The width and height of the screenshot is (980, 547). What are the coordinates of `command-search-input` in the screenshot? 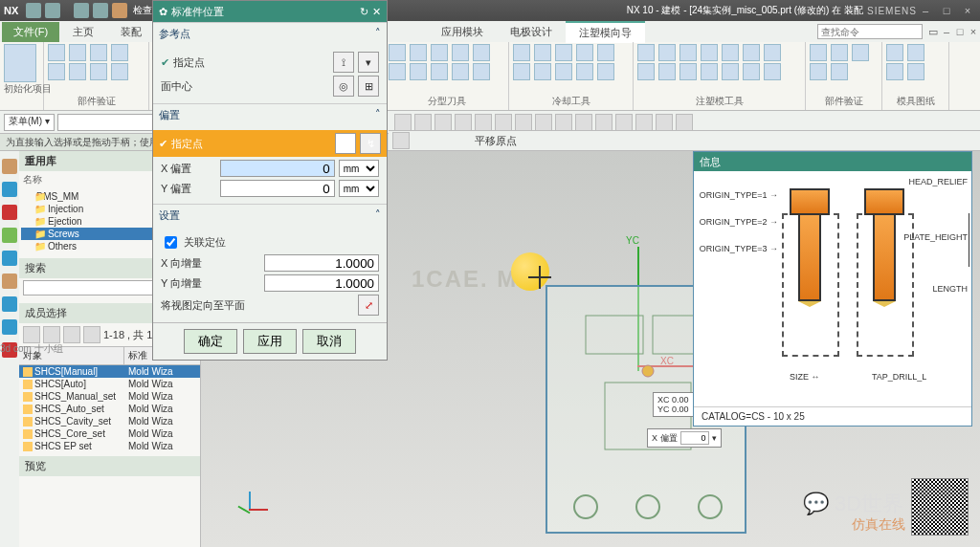 It's located at (870, 32).